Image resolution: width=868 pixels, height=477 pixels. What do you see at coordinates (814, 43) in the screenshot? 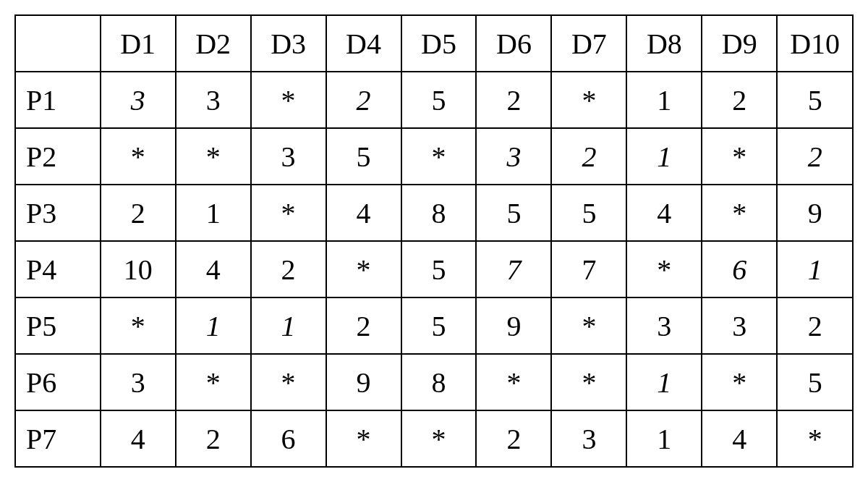
I see `col-header: D10` at bounding box center [814, 43].